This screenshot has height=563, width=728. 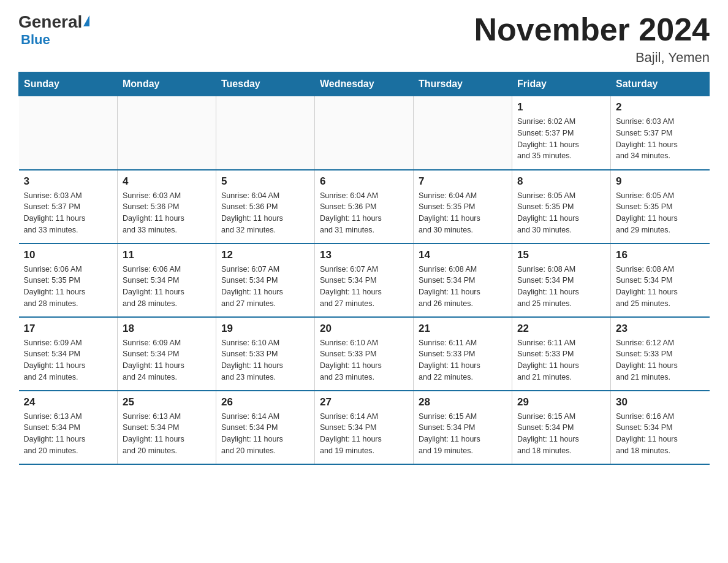 What do you see at coordinates (561, 402) in the screenshot?
I see `day-number: 29` at bounding box center [561, 402].